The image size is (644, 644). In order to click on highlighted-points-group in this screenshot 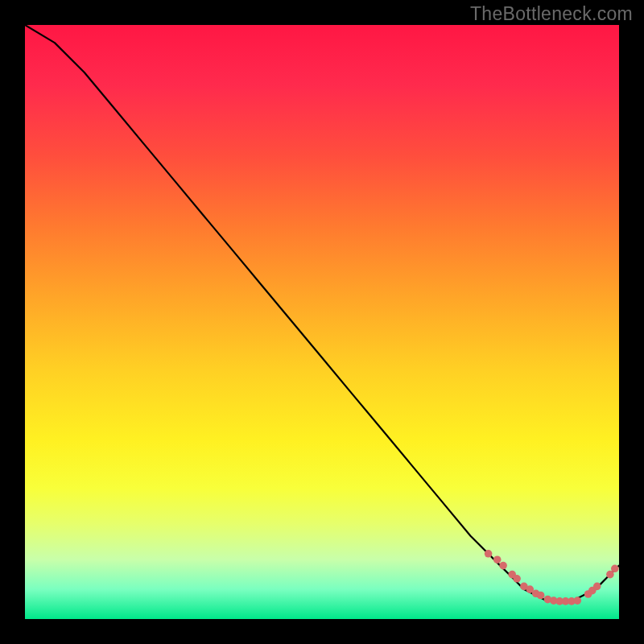, I will do `click(552, 578)`.